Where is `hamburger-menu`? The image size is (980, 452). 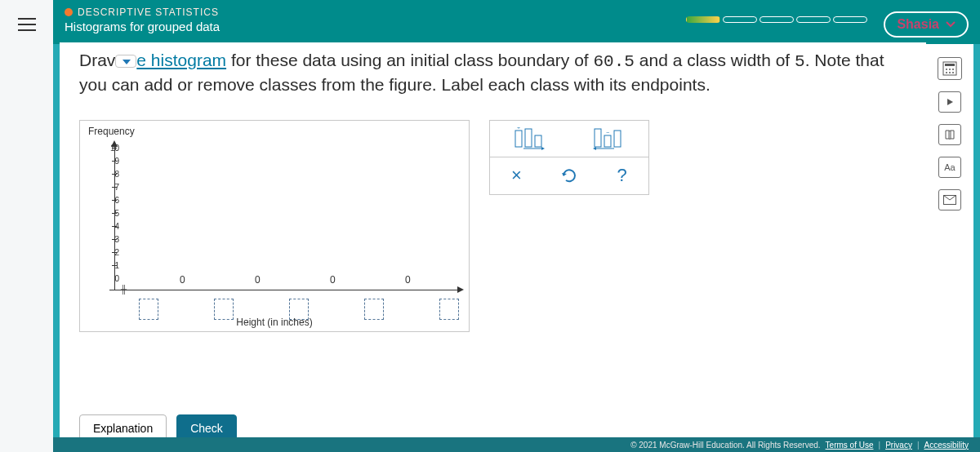
hamburger-menu is located at coordinates (27, 24).